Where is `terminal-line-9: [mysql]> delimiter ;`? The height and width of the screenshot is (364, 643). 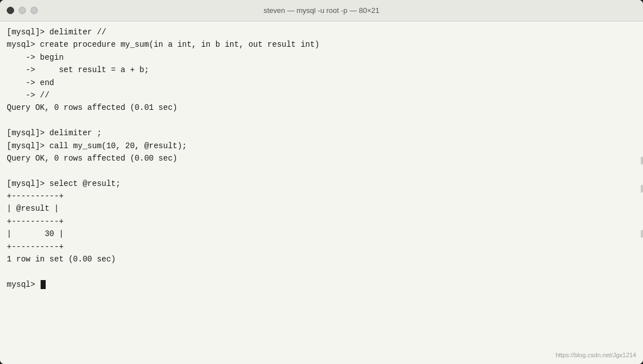
terminal-line-9: [mysql]> delimiter ; is located at coordinates (322, 133).